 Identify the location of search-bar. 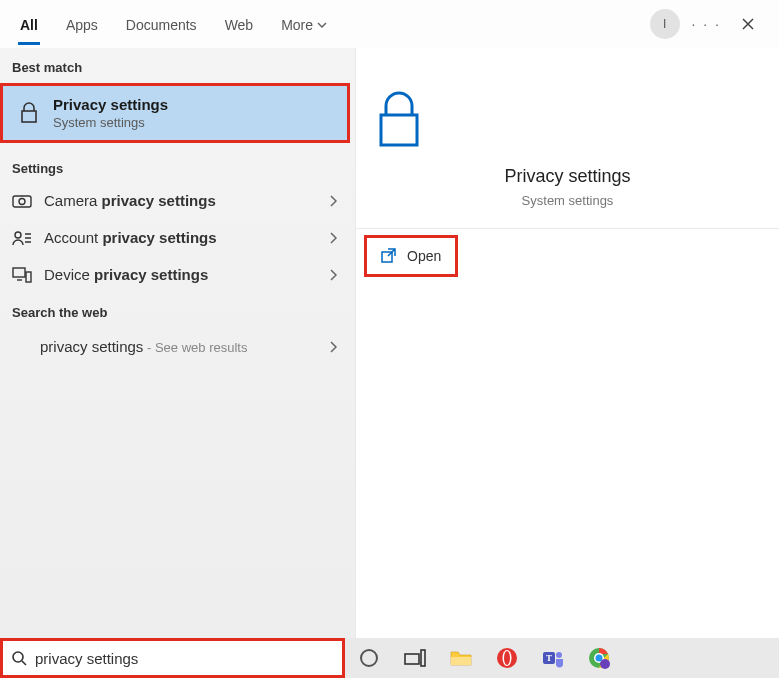
(172, 658).